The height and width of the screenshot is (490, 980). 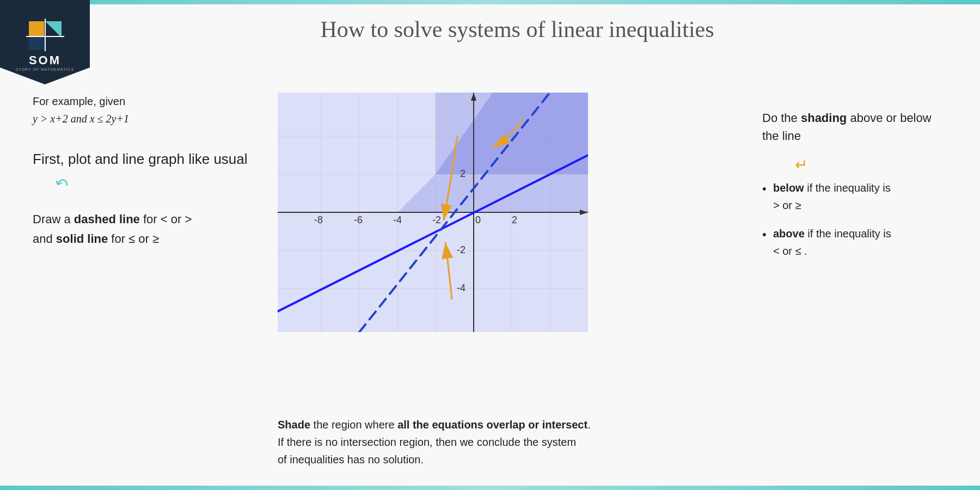 I want to click on bullet1-text: if the inequality is, so click(x=847, y=188).